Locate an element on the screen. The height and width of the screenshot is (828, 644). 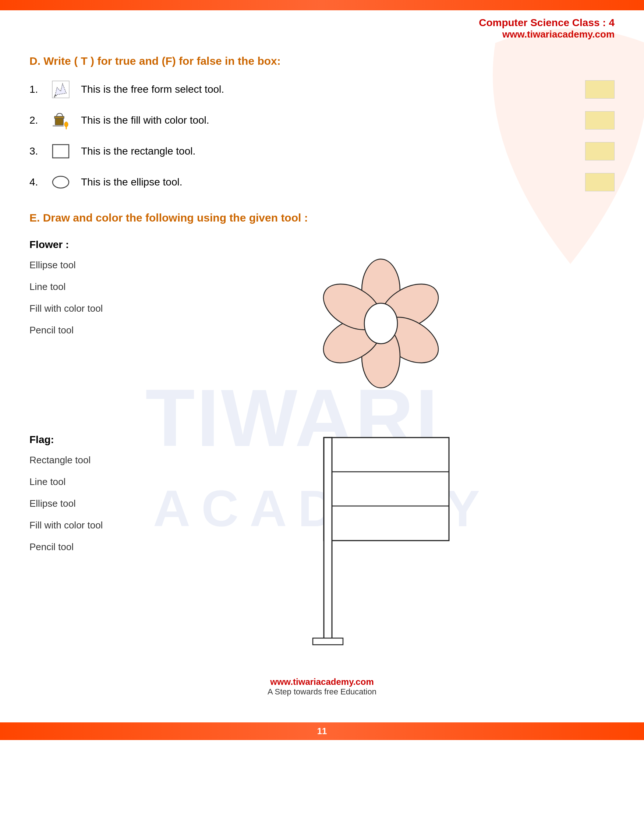
tf-text-4: This is the ellipse tool. is located at coordinates (333, 182).